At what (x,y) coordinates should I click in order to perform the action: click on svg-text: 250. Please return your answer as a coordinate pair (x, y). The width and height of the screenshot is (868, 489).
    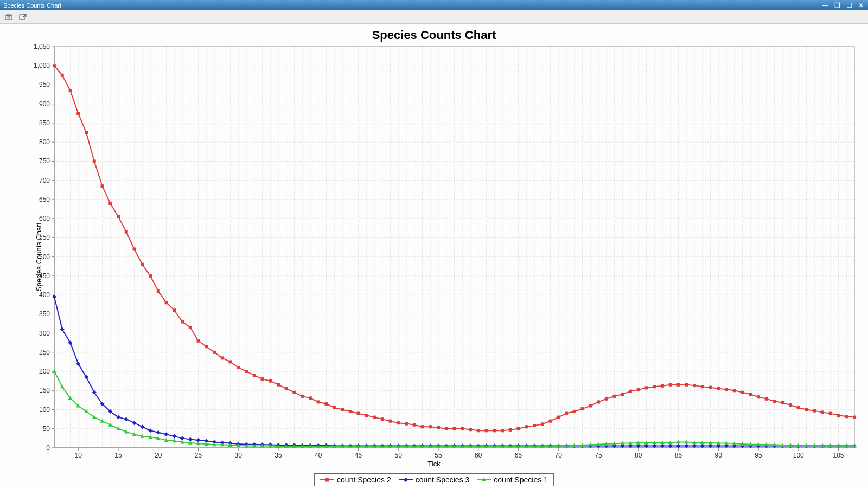
    Looking at the image, I should click on (44, 352).